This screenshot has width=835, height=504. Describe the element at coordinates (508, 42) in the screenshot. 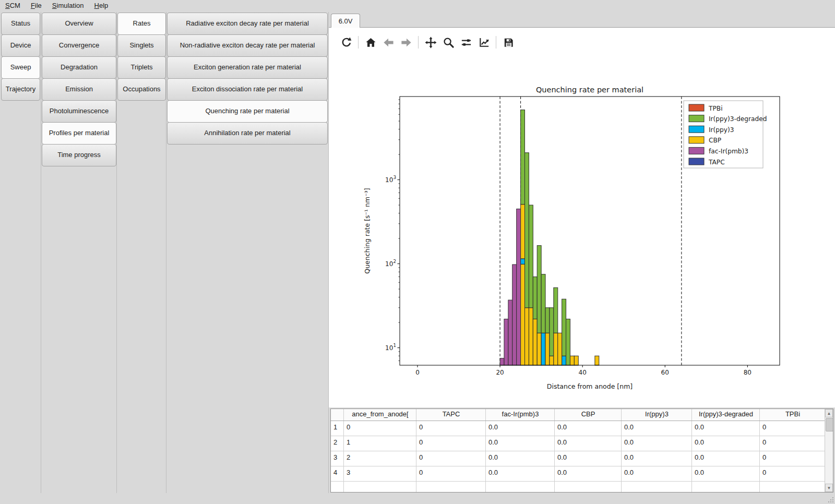

I see `save-button` at that location.